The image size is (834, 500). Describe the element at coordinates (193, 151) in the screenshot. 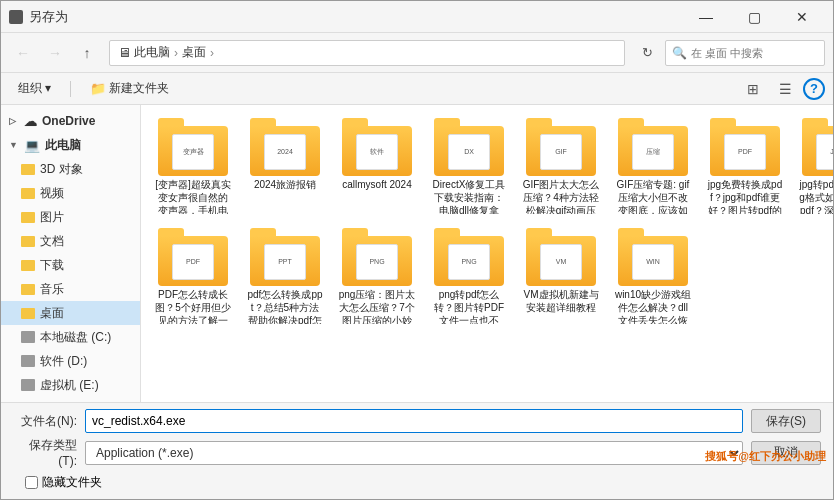

I see `folder-body: 变声器` at that location.